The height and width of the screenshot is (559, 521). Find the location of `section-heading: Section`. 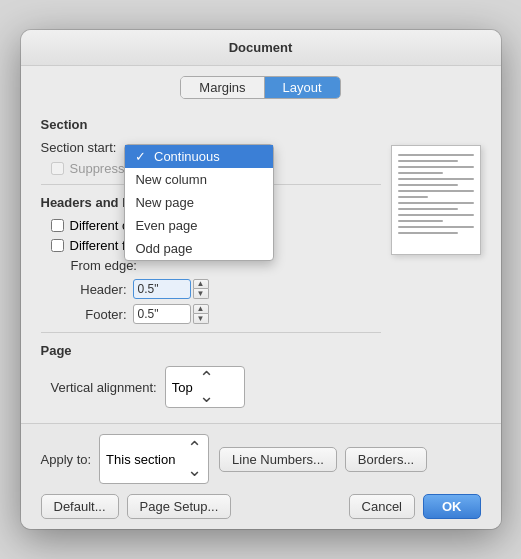

section-heading: Section is located at coordinates (261, 124).